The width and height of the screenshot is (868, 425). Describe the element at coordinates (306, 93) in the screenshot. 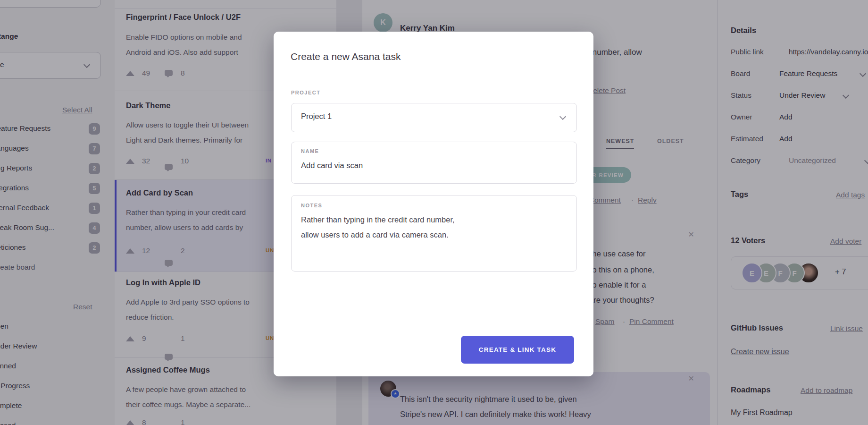

I see `project-label: PROJECT` at that location.